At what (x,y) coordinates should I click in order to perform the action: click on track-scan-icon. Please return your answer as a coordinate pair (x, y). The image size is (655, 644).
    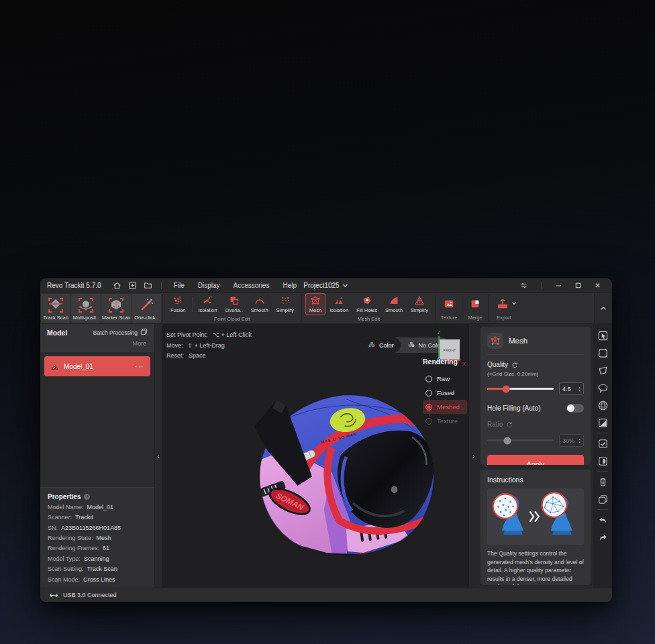
    Looking at the image, I should click on (56, 305).